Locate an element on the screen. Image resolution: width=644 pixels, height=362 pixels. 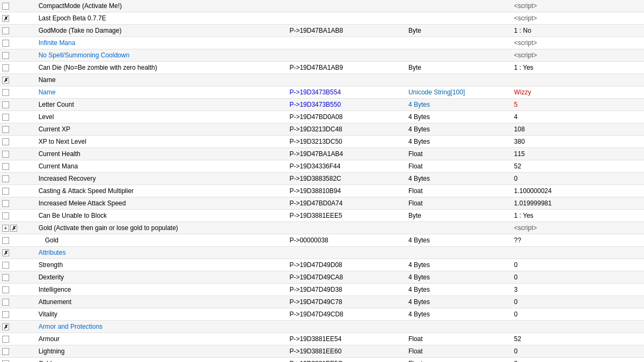
row-address: P->19D47BA1AB8 is located at coordinates (347, 31).